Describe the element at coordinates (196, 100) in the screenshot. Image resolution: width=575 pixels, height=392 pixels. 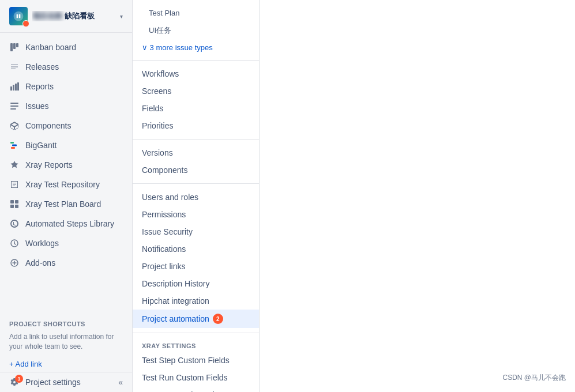
I see `project-config-section: Workflows Screens Fields Priorities` at that location.